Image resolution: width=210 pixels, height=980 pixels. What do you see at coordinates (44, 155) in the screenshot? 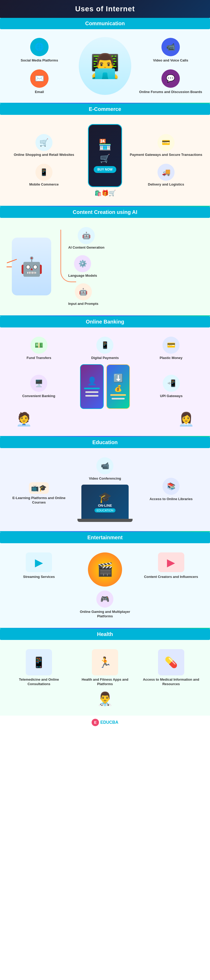
I see `shopping-label: Online Shopping and Retail Websites` at bounding box center [44, 155].